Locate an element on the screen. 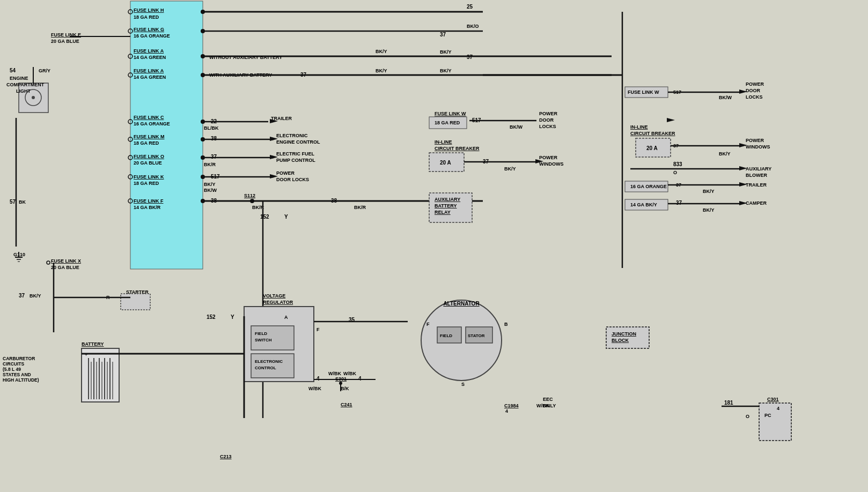 Image resolution: width=868 pixels, height=492 pixels. svg-text: JUNCTION is located at coordinates (624, 334).